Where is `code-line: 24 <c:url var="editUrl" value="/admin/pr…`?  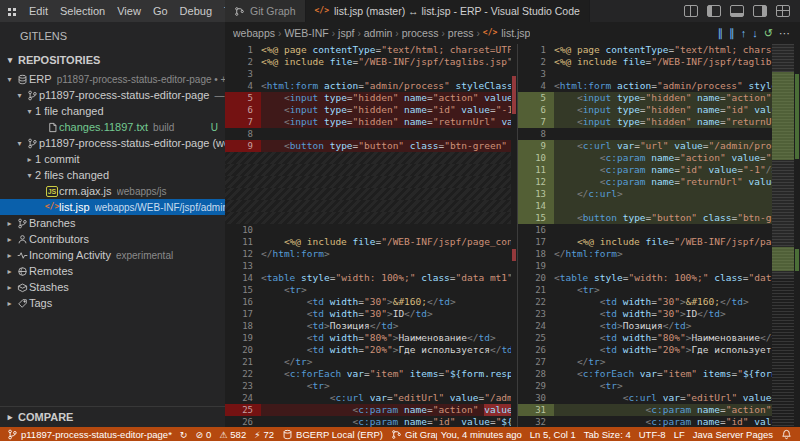
code-line: 24 <c:url var="editUrl" value="/admin/pr… is located at coordinates (368, 398).